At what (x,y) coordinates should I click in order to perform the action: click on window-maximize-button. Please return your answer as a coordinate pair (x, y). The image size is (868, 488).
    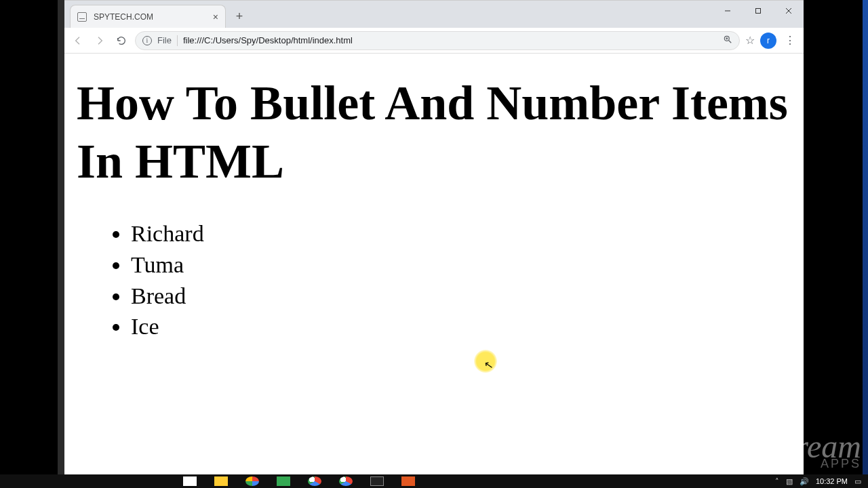
    Looking at the image, I should click on (758, 11).